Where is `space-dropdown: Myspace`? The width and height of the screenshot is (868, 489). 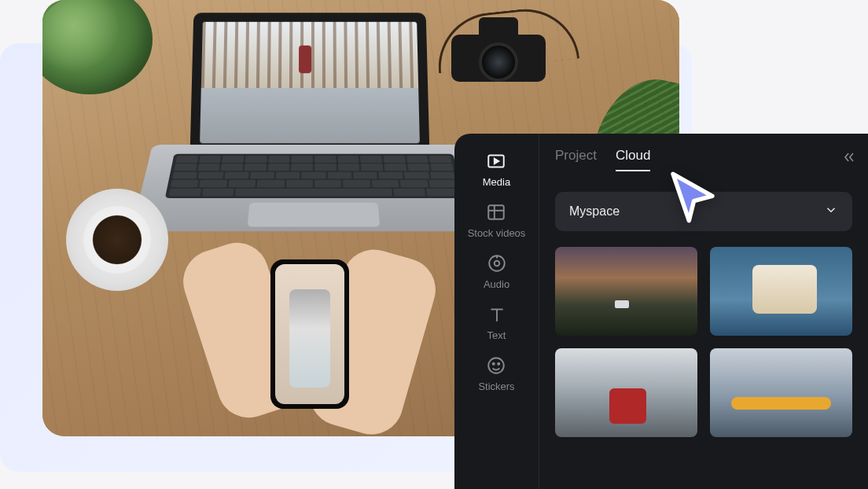
space-dropdown: Myspace is located at coordinates (704, 211).